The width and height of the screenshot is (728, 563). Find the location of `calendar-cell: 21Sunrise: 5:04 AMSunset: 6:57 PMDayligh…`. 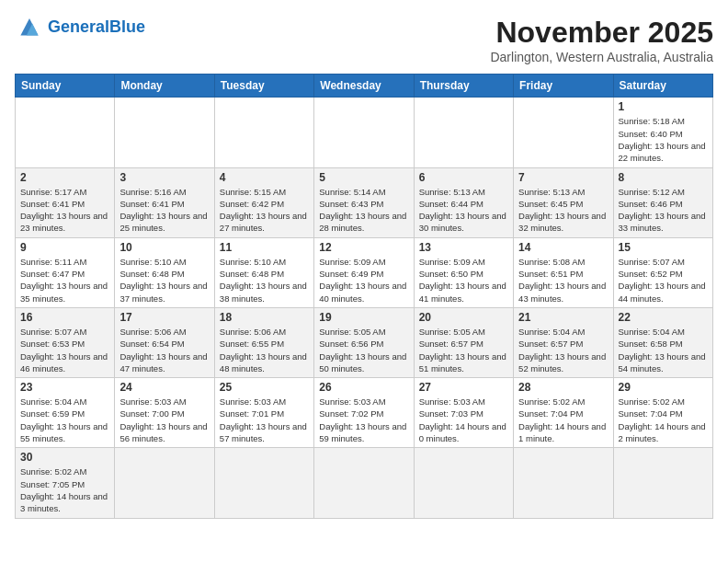

calendar-cell: 21Sunrise: 5:04 AMSunset: 6:57 PMDayligh… is located at coordinates (563, 342).